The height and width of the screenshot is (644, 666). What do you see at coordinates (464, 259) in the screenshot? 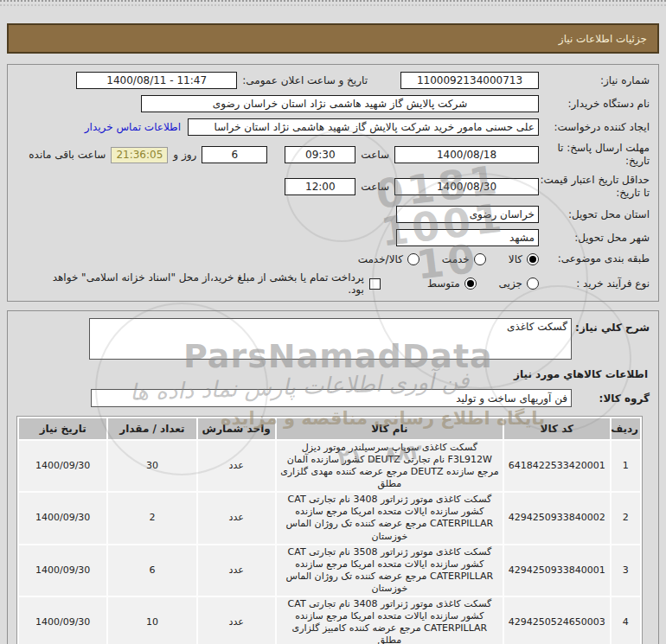
I see `radio-option-khedmat: خدمت` at bounding box center [464, 259].